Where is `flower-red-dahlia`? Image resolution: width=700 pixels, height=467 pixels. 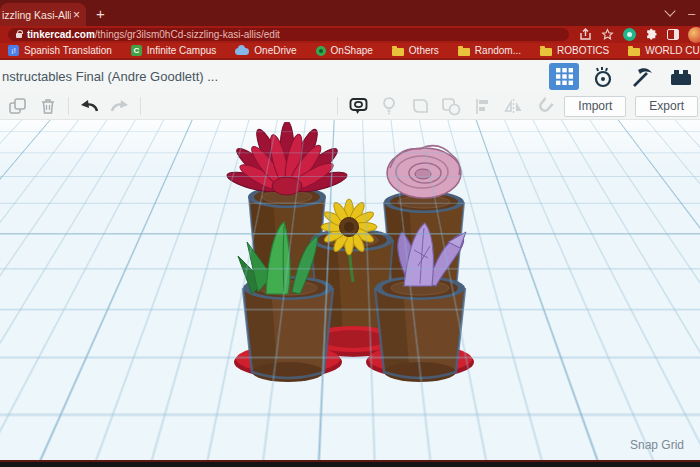 flower-red-dahlia is located at coordinates (286, 159).